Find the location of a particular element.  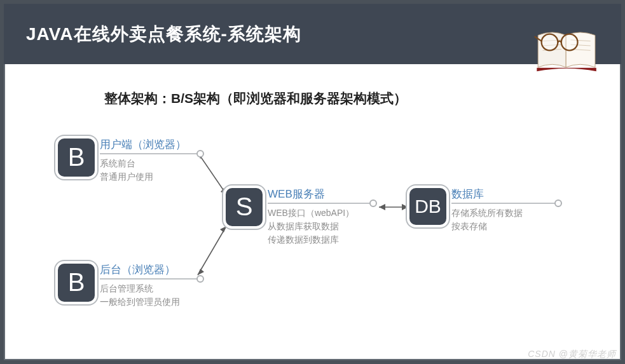

admin-box-icon: B is located at coordinates (76, 283).